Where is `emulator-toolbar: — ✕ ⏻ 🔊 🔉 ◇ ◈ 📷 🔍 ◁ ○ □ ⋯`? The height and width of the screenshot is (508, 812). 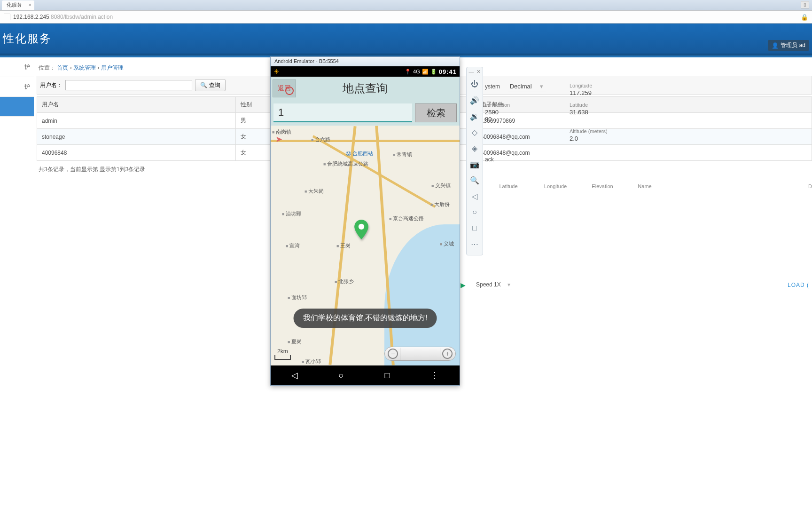
emulator-toolbar: — ✕ ⏻ 🔊 🔉 ◇ ◈ 📷 🔍 ◁ ○ □ ⋯ is located at coordinates (475, 161).